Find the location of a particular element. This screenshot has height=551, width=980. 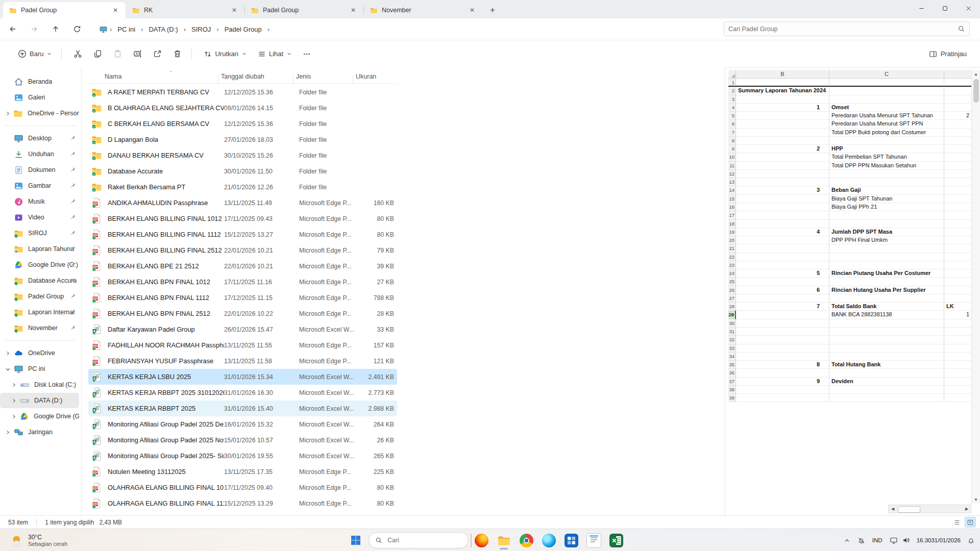

cell-D17 is located at coordinates (958, 215).